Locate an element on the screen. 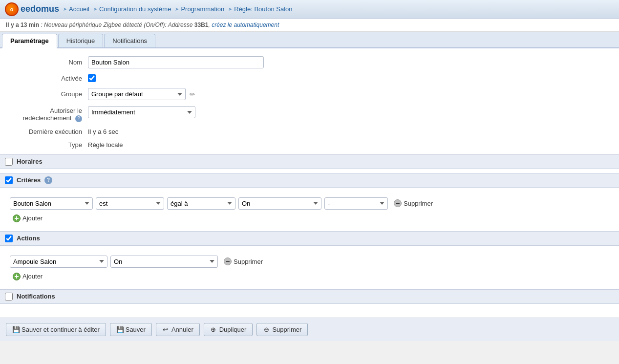 This screenshot has width=619, height=364. section-horaires-label: Horaires is located at coordinates (29, 161).